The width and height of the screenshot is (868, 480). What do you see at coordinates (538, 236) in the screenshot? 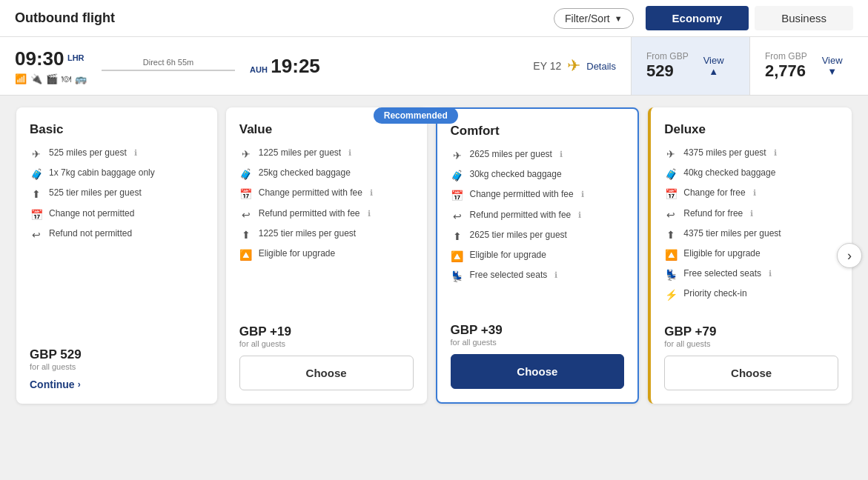
I see `feature-item: ⬆ 2625 tier miles per guest` at bounding box center [538, 236].